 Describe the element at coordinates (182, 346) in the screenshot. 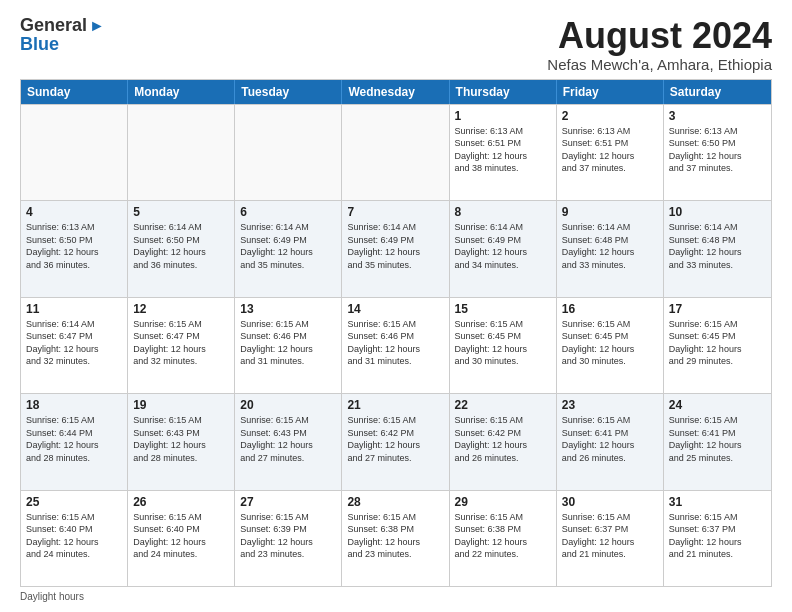

I see `table-row: 12Sunrise: 6:15 AM Sunset: 6:47 PM Dayli…` at that location.